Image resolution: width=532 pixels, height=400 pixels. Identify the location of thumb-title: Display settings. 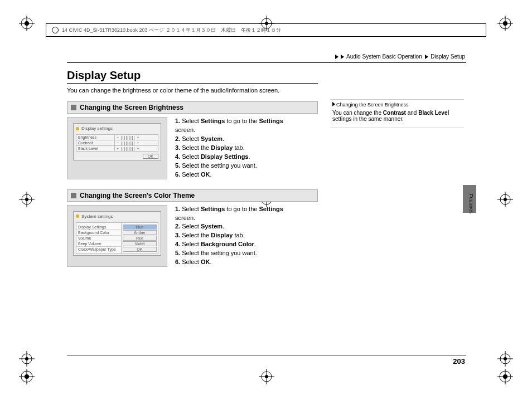
(97, 128).